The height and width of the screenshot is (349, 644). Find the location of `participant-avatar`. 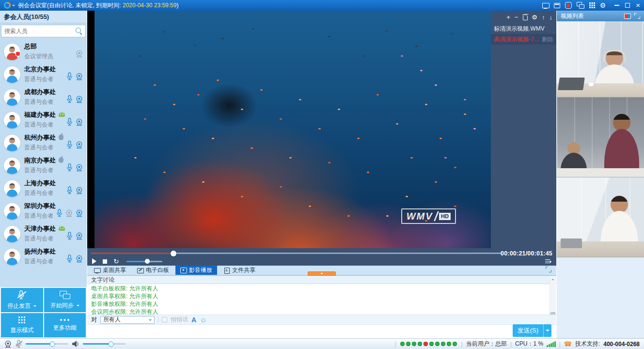

participant-avatar is located at coordinates (12, 75).